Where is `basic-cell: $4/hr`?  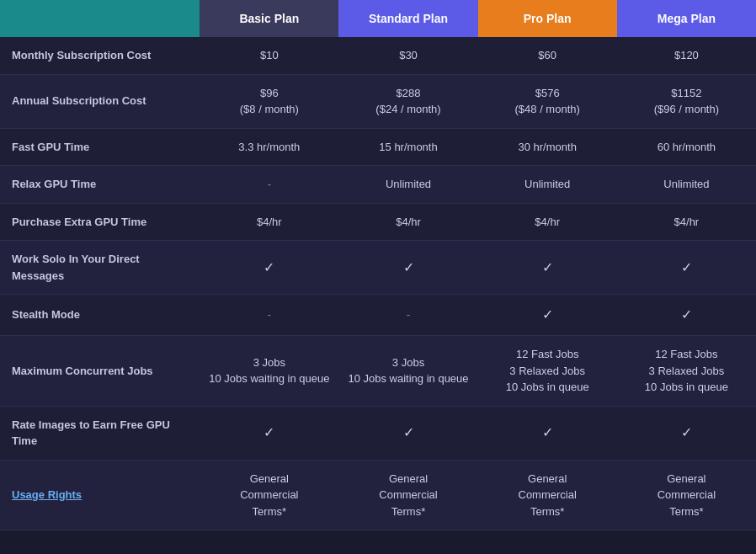
basic-cell: $4/hr is located at coordinates (269, 222).